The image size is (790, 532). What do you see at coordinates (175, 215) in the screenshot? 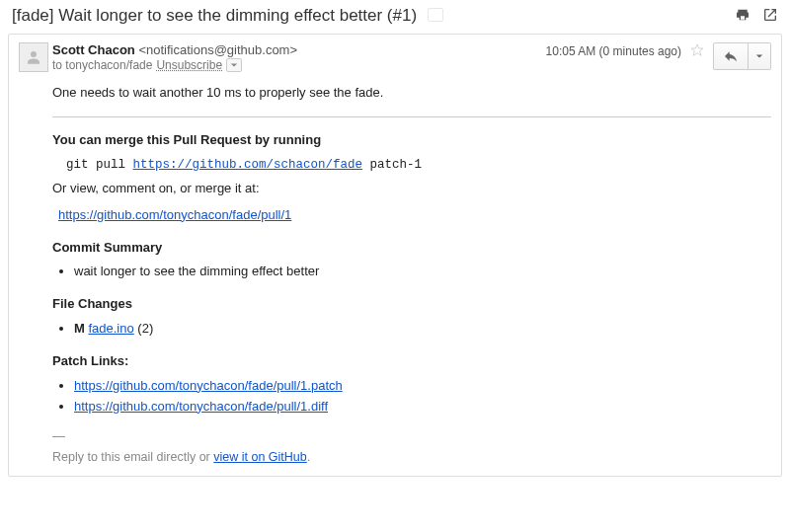
I see `pr-url-link: https://github.com/tonychacon/fade/pull/…` at bounding box center [175, 215].